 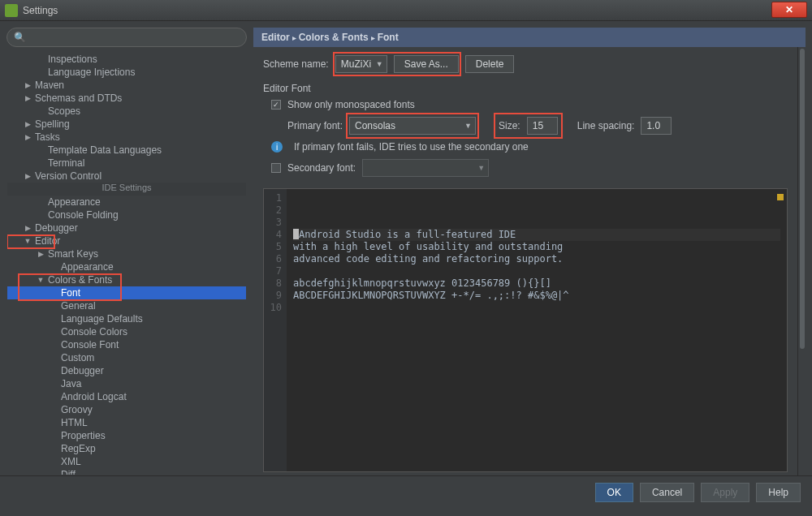 I want to click on tree-item-console-colors: Console Colors, so click(x=127, y=332).